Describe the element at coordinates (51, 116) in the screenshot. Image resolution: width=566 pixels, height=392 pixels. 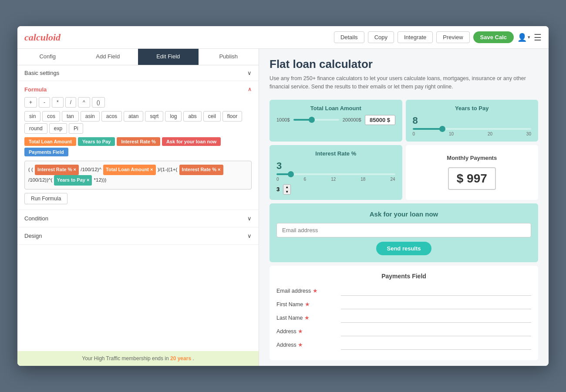
I see `math-cos: cos` at that location.